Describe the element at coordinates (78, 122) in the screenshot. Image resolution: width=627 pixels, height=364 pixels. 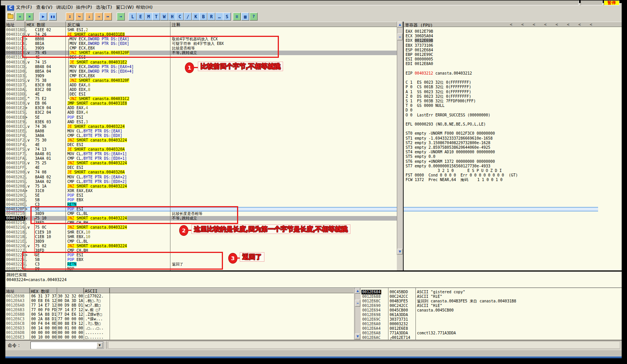
I see `disassembly-cell: AND ESI,3` at that location.